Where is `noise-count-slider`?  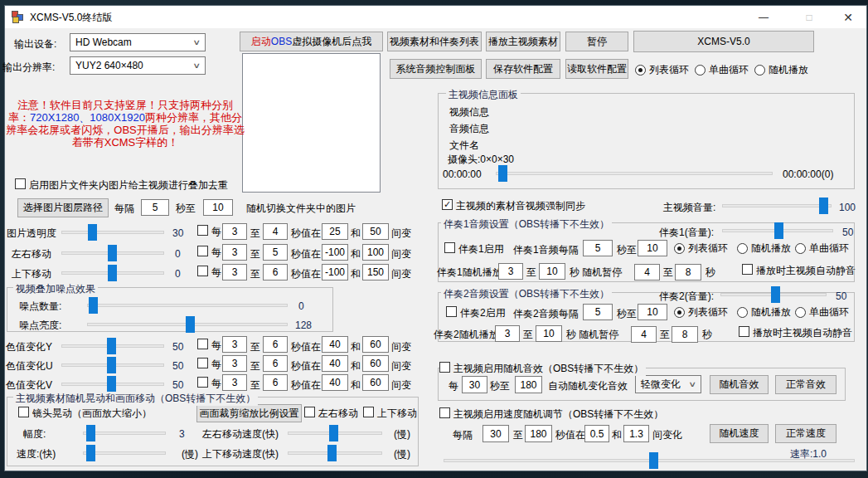 noise-count-slider is located at coordinates (187, 305).